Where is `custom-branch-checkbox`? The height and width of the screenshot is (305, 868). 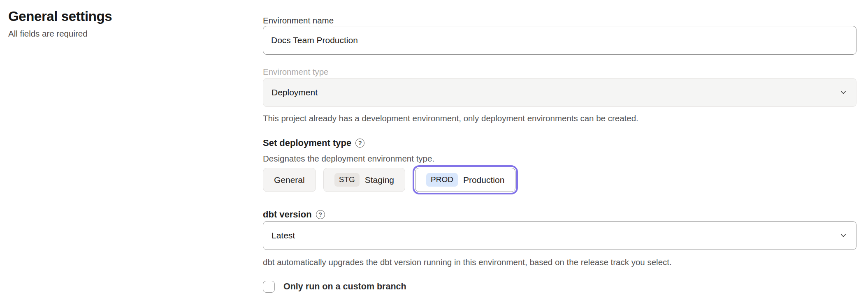 custom-branch-checkbox is located at coordinates (269, 287).